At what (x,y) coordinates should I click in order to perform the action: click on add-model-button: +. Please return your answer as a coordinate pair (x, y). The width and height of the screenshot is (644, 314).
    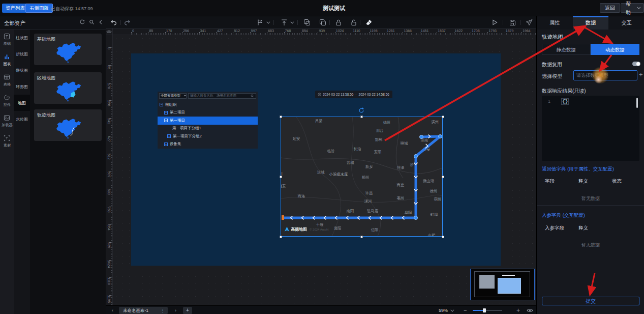
    Looking at the image, I should click on (641, 74).